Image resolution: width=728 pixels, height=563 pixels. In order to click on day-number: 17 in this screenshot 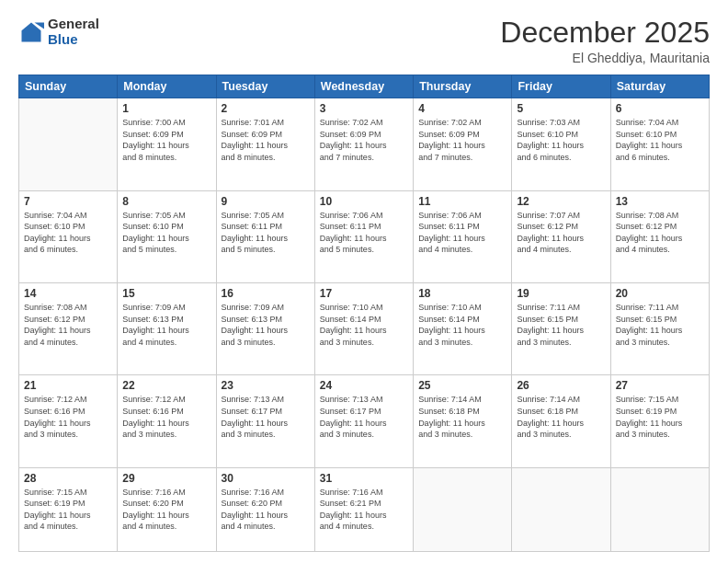, I will do `click(364, 293)`.